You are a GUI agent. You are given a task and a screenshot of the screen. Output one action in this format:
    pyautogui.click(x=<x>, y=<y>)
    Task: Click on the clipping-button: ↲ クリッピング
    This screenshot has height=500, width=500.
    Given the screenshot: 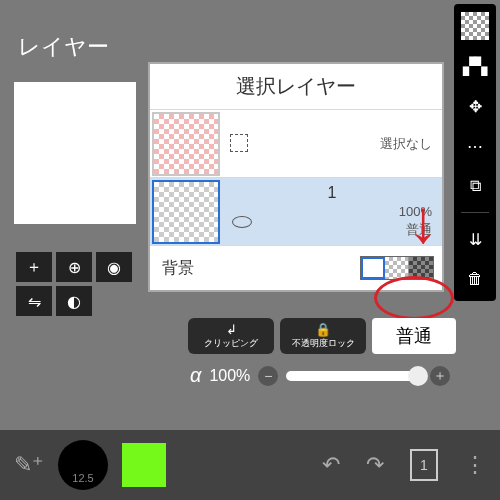 What is the action you would take?
    pyautogui.click(x=231, y=336)
    